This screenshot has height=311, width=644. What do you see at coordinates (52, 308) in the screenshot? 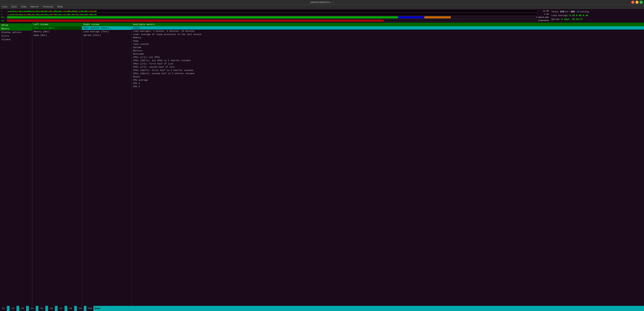
I see `fkey-f6-num: F6` at bounding box center [52, 308].